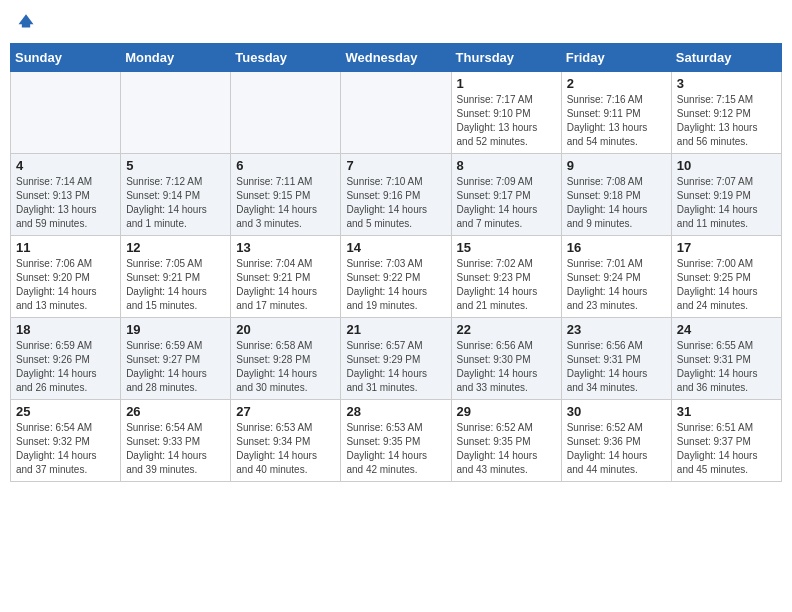 The height and width of the screenshot is (612, 792). Describe the element at coordinates (726, 113) in the screenshot. I see `day-cell: 3Sunrise: 7:15 AM Sunset: 9:12 PM Daylig…` at that location.